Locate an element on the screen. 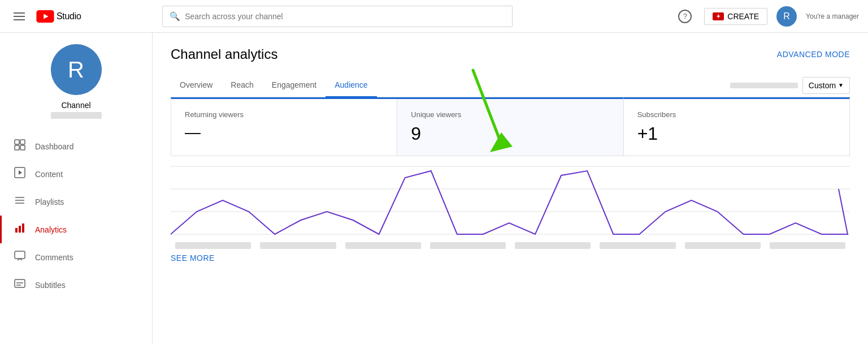  dashboard-label: Dashboard is located at coordinates (54, 147).